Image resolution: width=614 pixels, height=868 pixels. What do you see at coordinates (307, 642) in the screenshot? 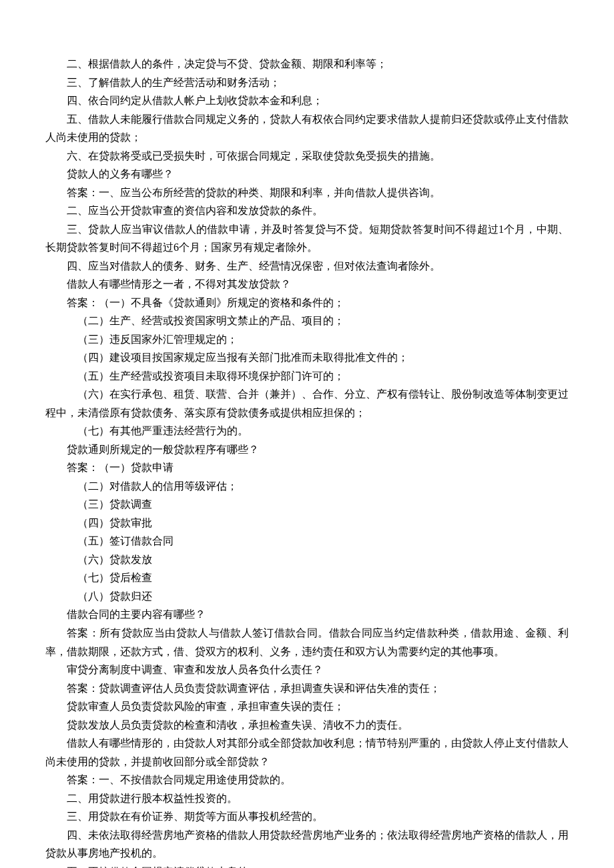
I see `paragraph: 答案：所有贷款应当由贷款人与借款人签订借款合同。借款合同应当约定借款种类，借款用…` at bounding box center [307, 642].